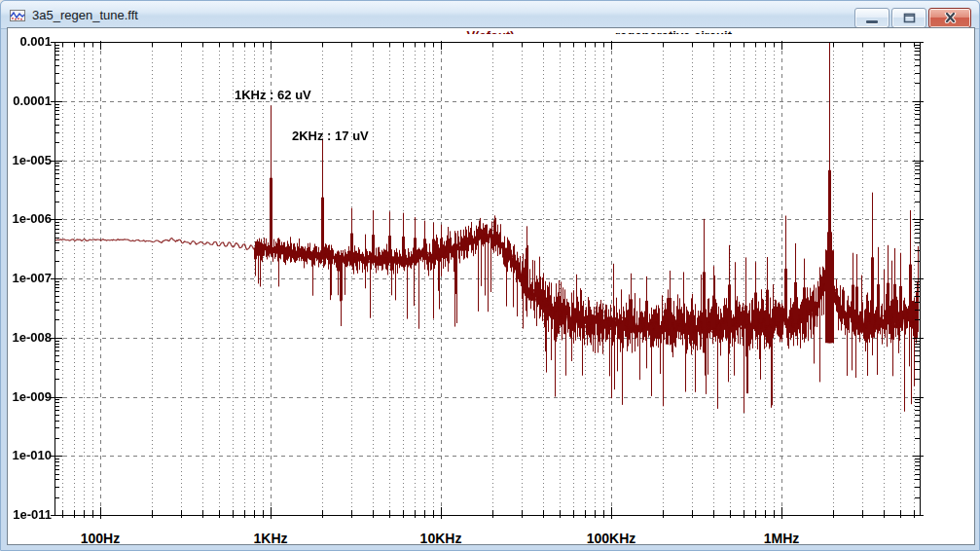 The image size is (980, 551). What do you see at coordinates (29, 456) in the screenshot?
I see `y-tick-label: 1e-010` at bounding box center [29, 456].